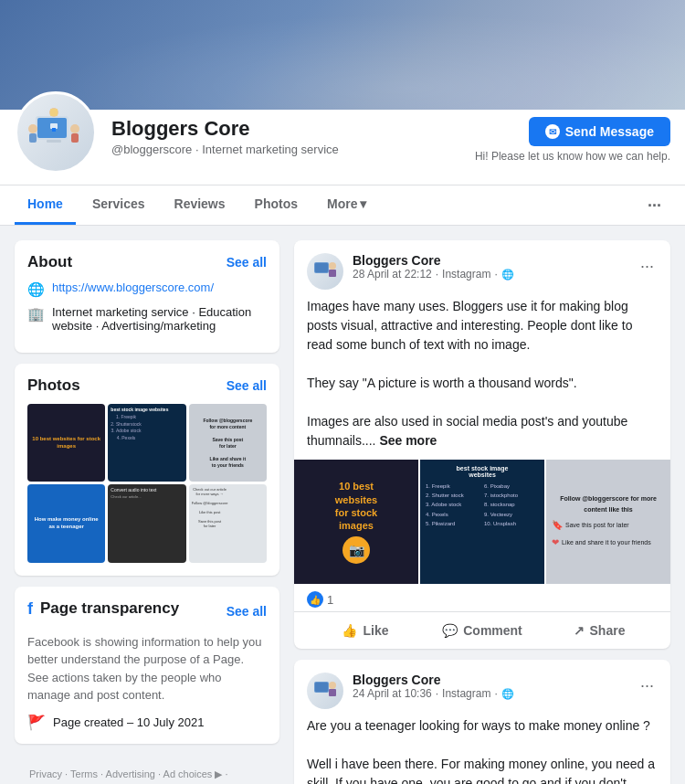 The width and height of the screenshot is (685, 784). Describe the element at coordinates (573, 156) in the screenshot. I see `helper-text: Hi! Please let us know how we can help.` at that location.